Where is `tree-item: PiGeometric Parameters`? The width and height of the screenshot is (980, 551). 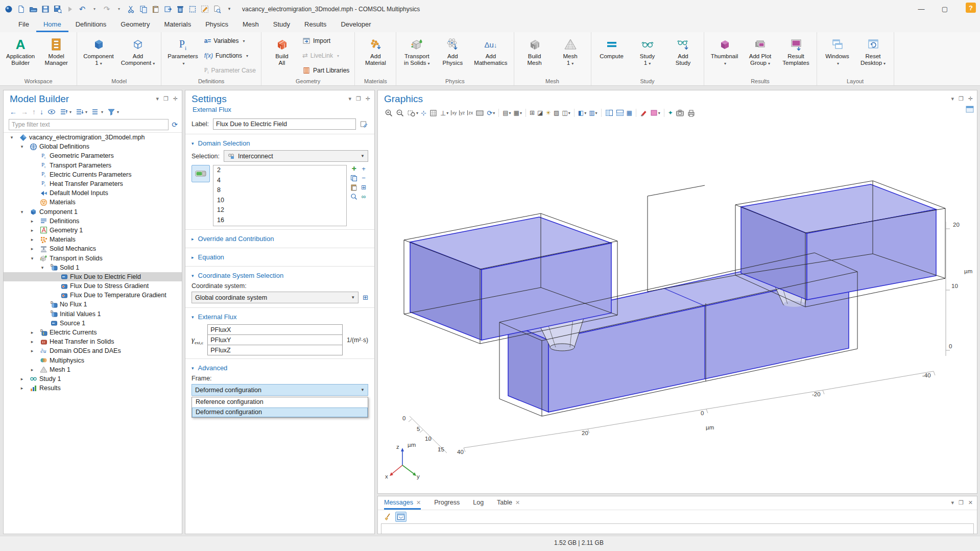
tree-item: PiGeometric Parameters is located at coordinates (93, 156).